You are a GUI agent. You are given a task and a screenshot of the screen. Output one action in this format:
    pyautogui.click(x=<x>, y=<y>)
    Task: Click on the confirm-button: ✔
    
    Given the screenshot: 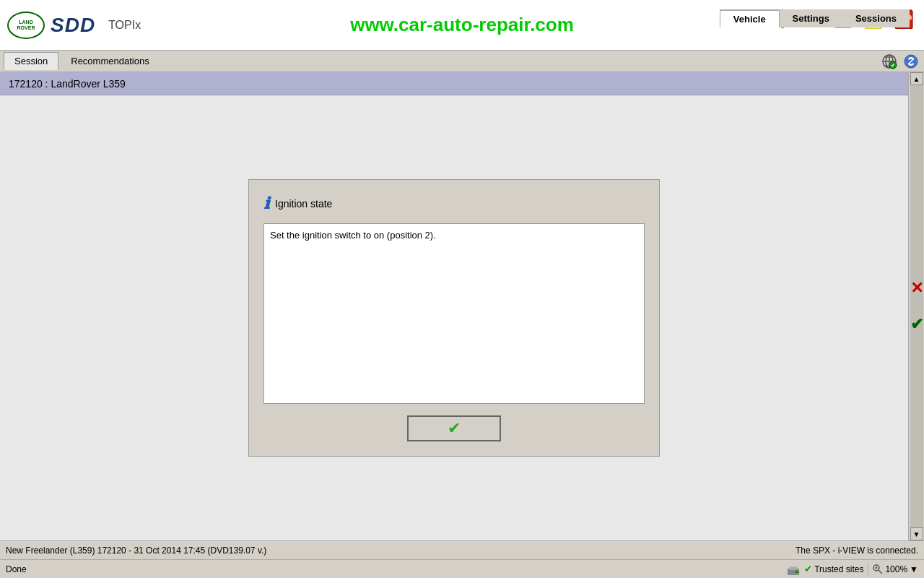 What is the action you would take?
    pyautogui.click(x=454, y=428)
    